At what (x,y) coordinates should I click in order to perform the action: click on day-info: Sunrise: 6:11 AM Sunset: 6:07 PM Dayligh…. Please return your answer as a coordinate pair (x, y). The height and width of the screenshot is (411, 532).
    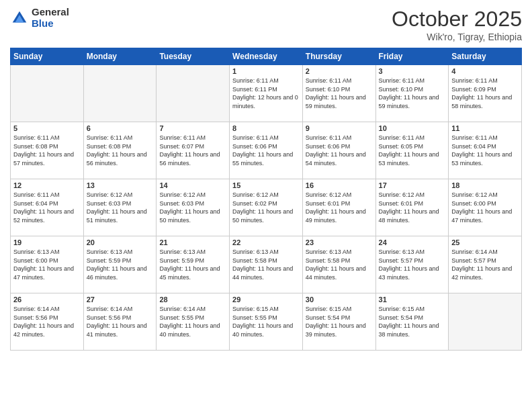
    Looking at the image, I should click on (193, 150).